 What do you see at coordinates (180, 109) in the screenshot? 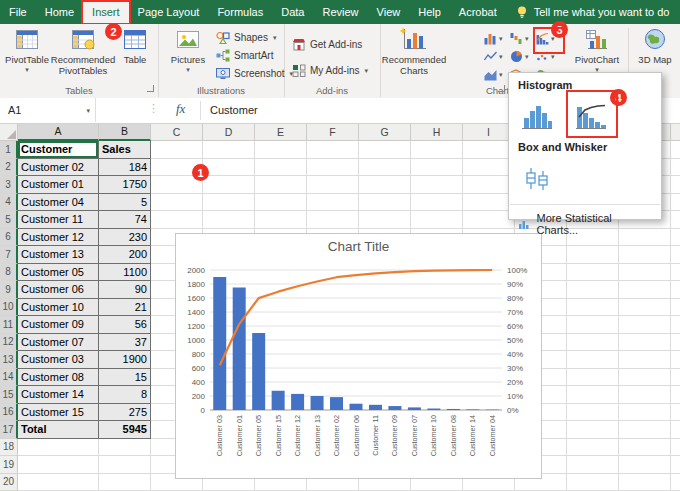
I see `fx-icon: fx` at bounding box center [180, 109].